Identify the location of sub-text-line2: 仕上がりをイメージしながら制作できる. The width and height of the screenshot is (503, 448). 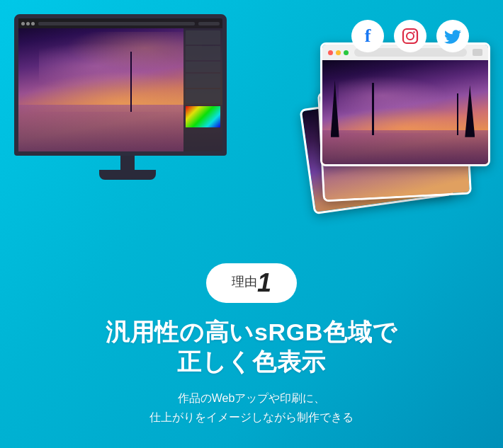
(252, 418).